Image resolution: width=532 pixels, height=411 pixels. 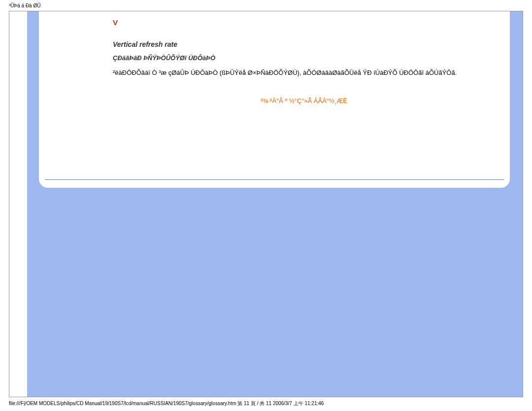 What do you see at coordinates (304, 23) in the screenshot?
I see `glossary-section-letter: V` at bounding box center [304, 23].